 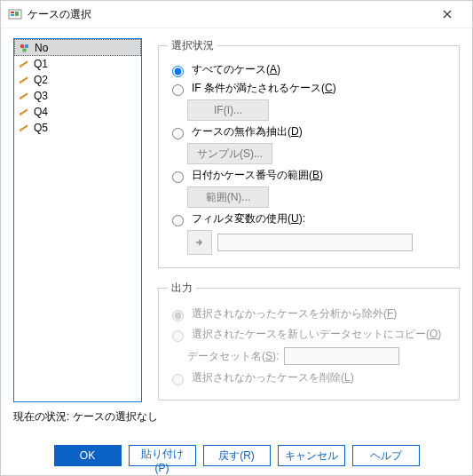 I want to click on variable-item-no: No, so click(x=78, y=48).